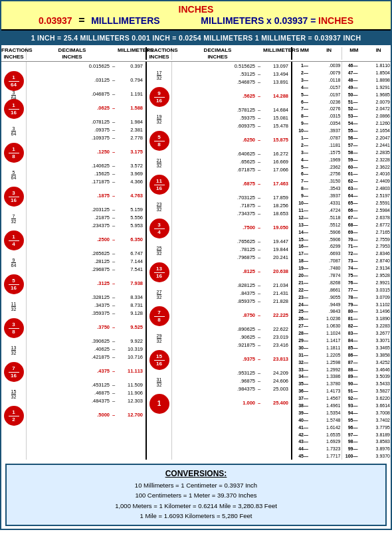  Describe the element at coordinates (367, 80) in the screenshot. I see `mm-row: 48—1.8898` at that location.